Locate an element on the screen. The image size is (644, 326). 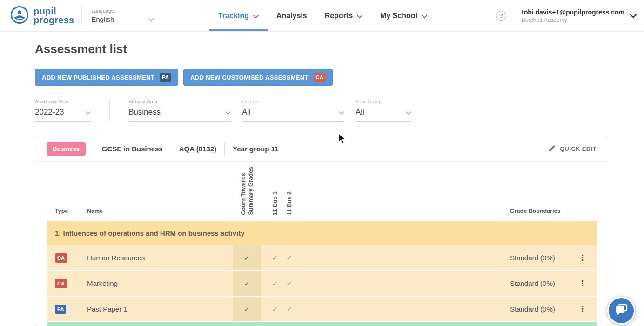
assessment-row: CA Marketing ✓ ✓ ✓ Standard (0%) ⋮ is located at coordinates (322, 283).